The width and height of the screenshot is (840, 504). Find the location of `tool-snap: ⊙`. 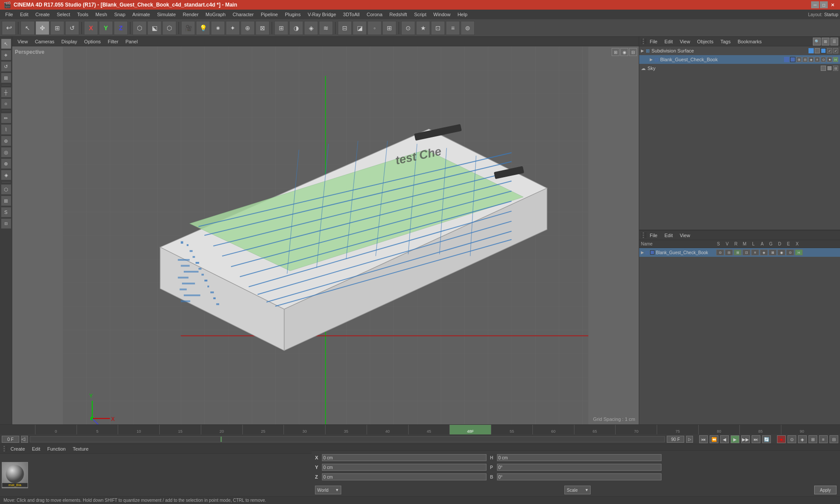

tool-snap: ⊙ is located at coordinates (408, 28).